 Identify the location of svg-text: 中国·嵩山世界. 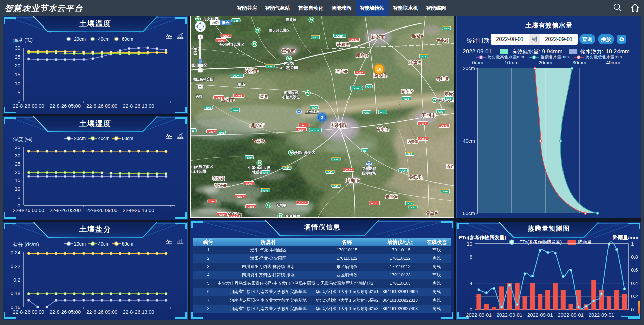
(260, 168).